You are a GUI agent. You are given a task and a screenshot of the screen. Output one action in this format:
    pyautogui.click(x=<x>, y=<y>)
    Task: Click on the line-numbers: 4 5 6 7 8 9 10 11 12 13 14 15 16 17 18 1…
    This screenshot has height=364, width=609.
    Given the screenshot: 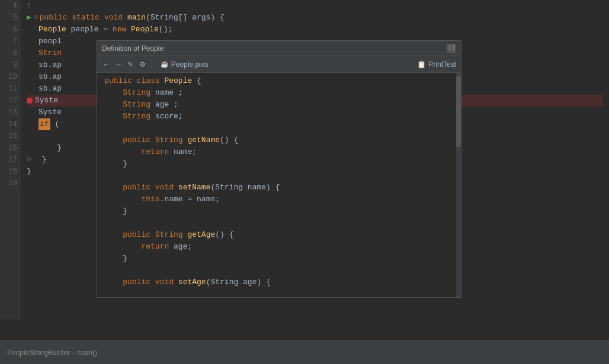 What is the action you would take?
    pyautogui.click(x=11, y=160)
    